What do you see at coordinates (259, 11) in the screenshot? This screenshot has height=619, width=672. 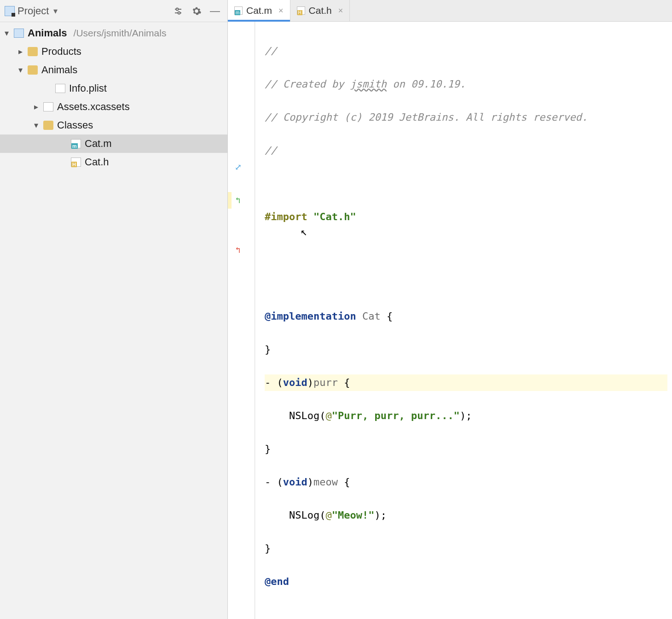 I see `editor-tab-cat-m: Cat.m ×` at bounding box center [259, 11].